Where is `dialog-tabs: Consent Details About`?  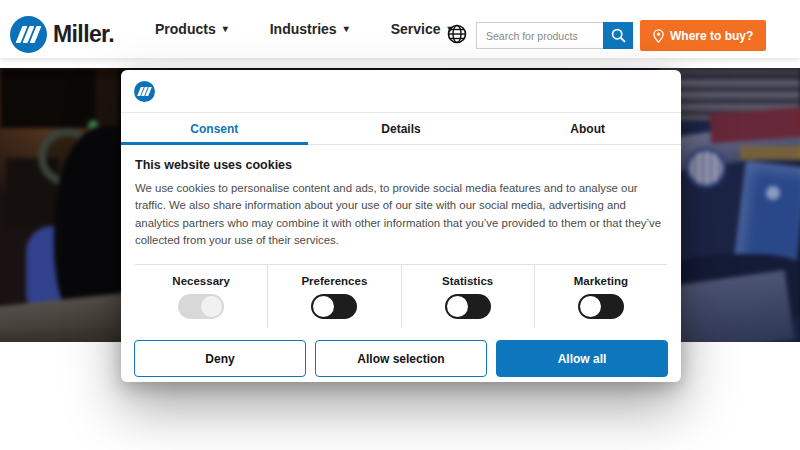 dialog-tabs: Consent Details About is located at coordinates (401, 129).